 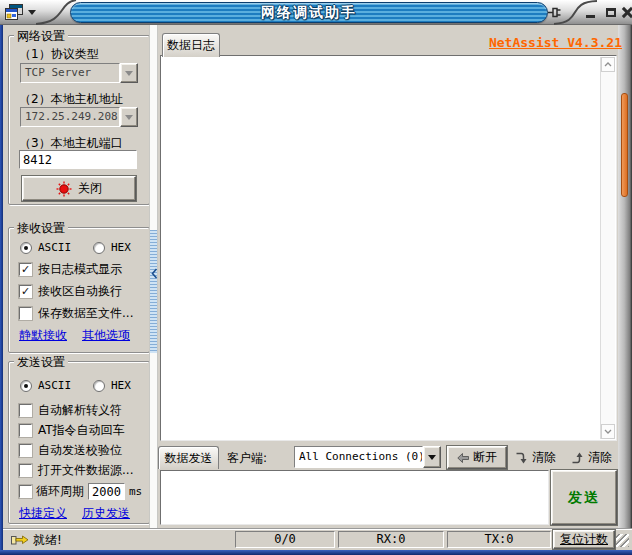 What do you see at coordinates (584, 540) in the screenshot?
I see `reset-count-button: 复位计数` at bounding box center [584, 540].